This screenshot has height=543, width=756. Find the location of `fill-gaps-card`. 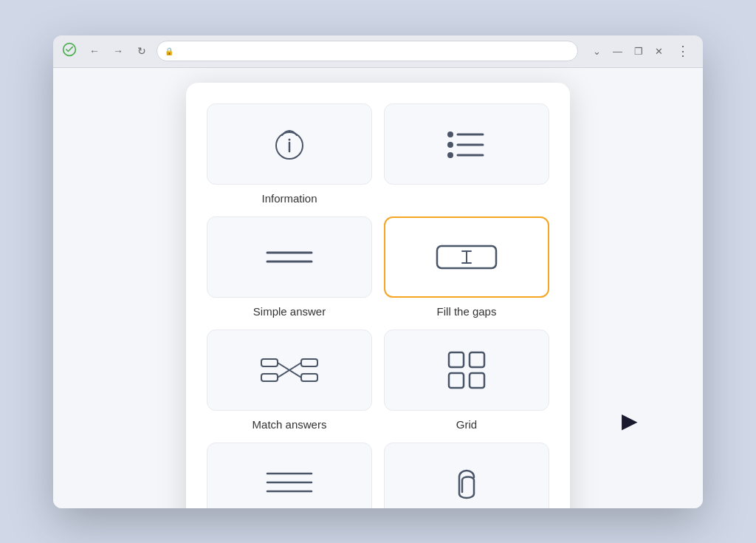

fill-gaps-card is located at coordinates (467, 257).